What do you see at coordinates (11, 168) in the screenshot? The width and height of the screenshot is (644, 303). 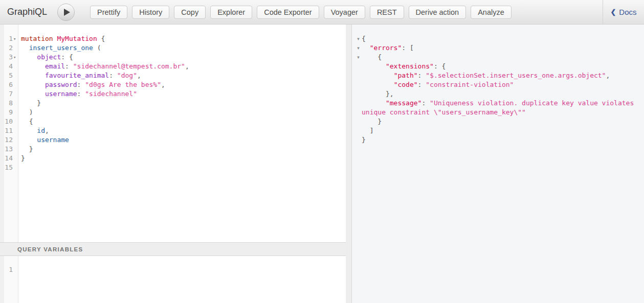 I see `line-number: 15` at bounding box center [11, 168].